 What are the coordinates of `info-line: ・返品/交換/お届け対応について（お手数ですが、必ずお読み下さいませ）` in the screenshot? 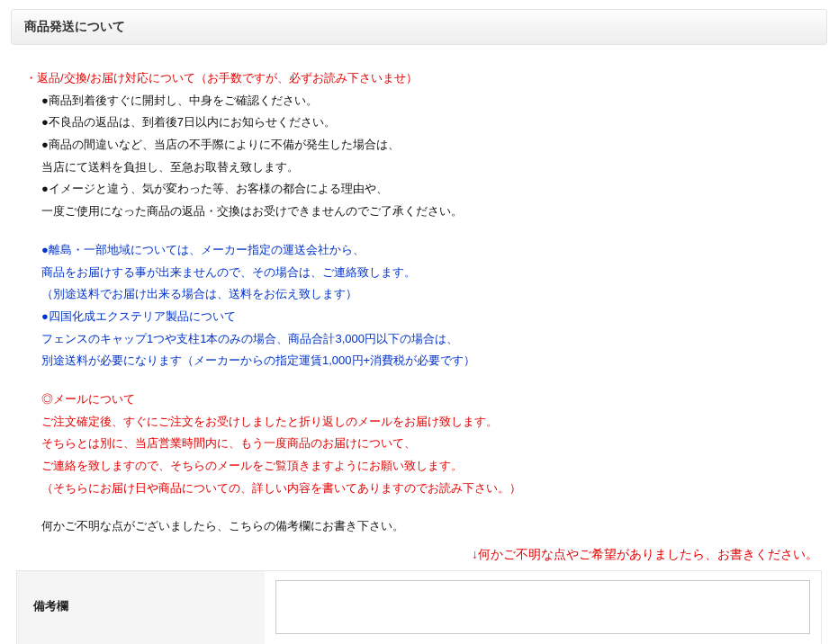 It's located at (419, 79).